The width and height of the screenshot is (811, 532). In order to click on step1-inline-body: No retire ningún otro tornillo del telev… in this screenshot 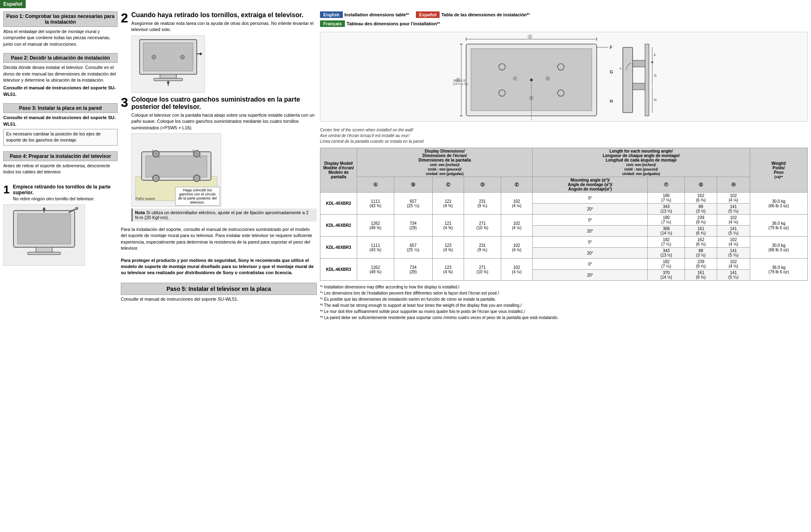, I will do `click(65, 199)`.